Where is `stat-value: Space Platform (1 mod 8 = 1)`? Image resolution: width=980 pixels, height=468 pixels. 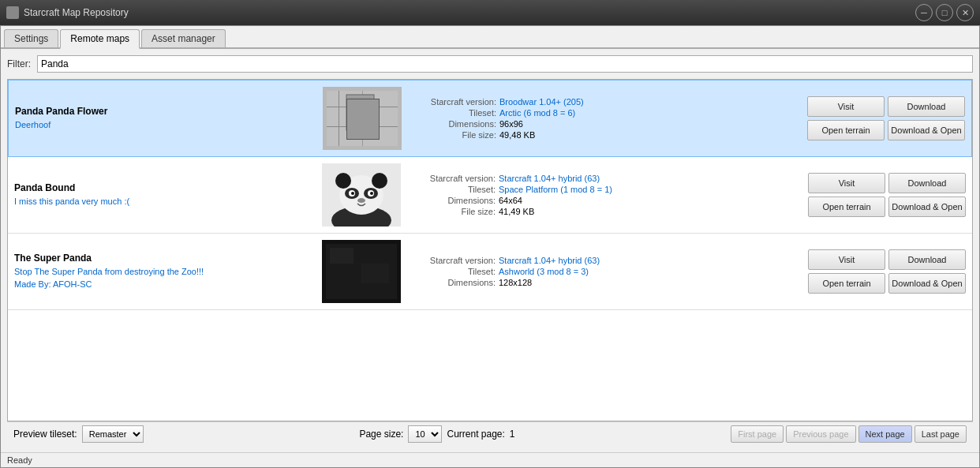 stat-value: Space Platform (1 mod 8 = 1) is located at coordinates (555, 189).